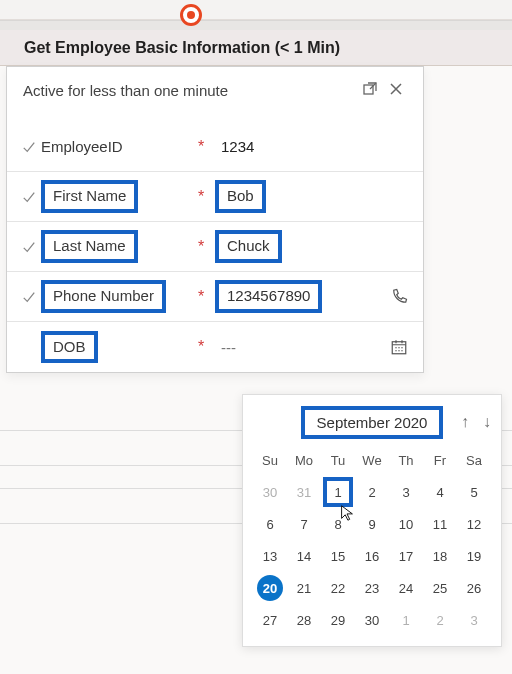 The height and width of the screenshot is (674, 512). I want to click on calendar-day: 6, so click(270, 524).